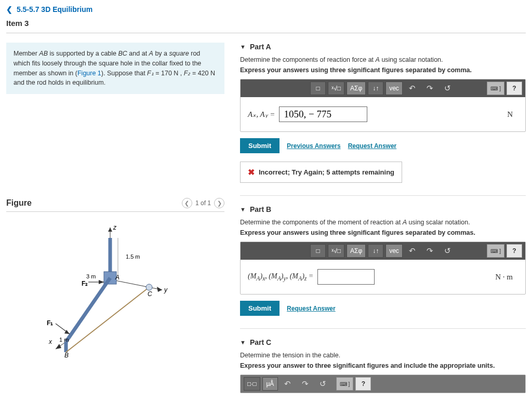 The height and width of the screenshot is (401, 532). I want to click on svg-text: F₂, so click(85, 284).